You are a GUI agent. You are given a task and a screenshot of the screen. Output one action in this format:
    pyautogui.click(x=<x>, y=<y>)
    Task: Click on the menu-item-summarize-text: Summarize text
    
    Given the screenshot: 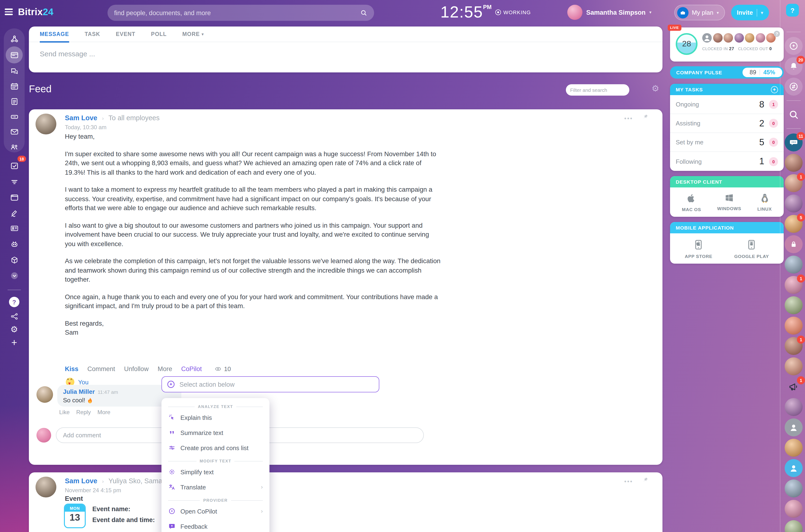 What is the action you would take?
    pyautogui.click(x=216, y=433)
    